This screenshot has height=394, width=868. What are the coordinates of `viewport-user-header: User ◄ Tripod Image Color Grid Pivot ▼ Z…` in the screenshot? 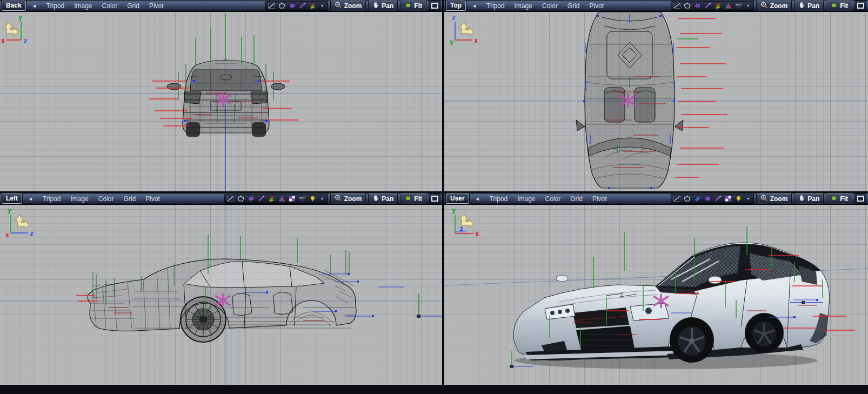 It's located at (656, 199).